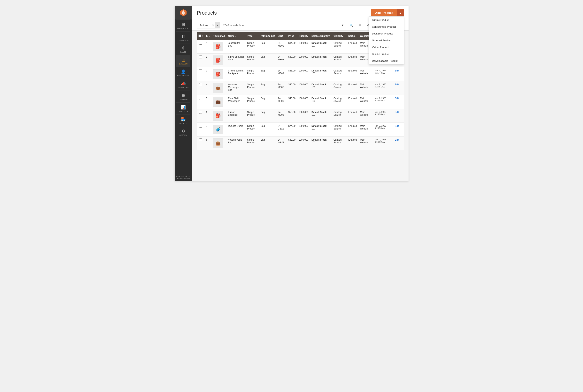 The height and width of the screenshot is (392, 583). I want to click on page-header: Products Add Product ▲ Simple ProductCon…, so click(300, 13).